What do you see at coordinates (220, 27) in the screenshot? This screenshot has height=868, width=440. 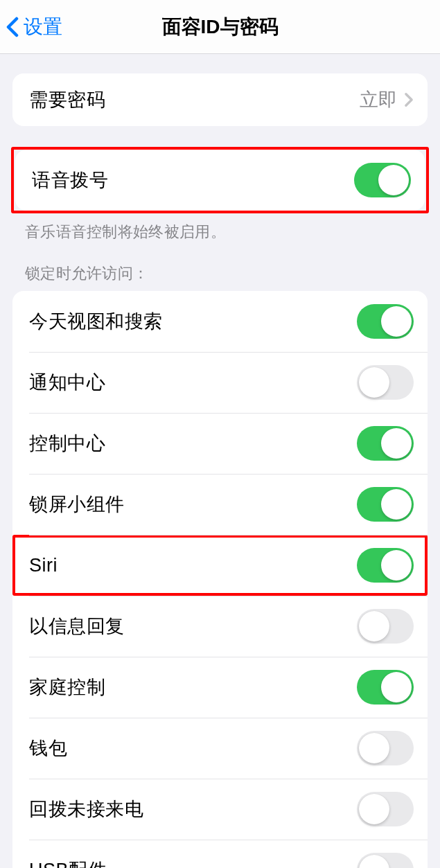 I see `page-title: 面容ID与密码` at bounding box center [220, 27].